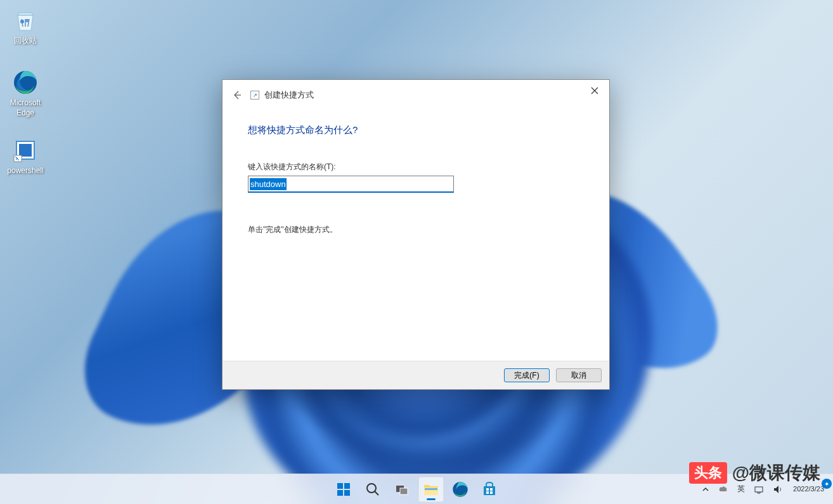  What do you see at coordinates (344, 489) in the screenshot?
I see `start-button` at bounding box center [344, 489].